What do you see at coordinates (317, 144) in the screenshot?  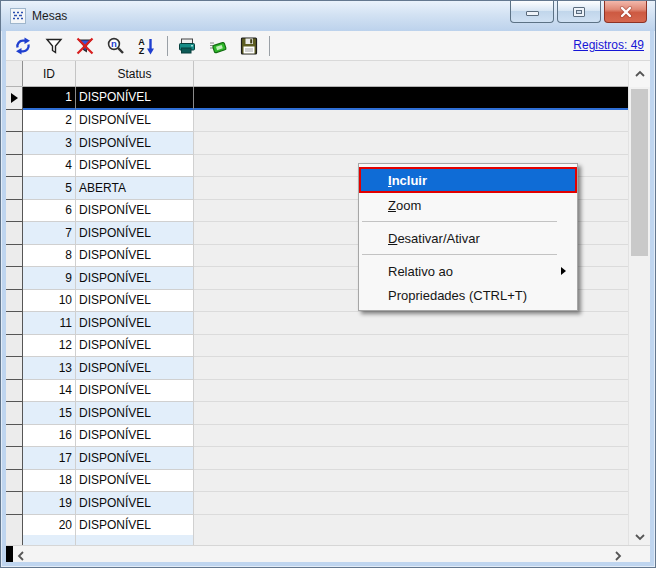 I see `table-row: 3DISPONÍVEL` at bounding box center [317, 144].